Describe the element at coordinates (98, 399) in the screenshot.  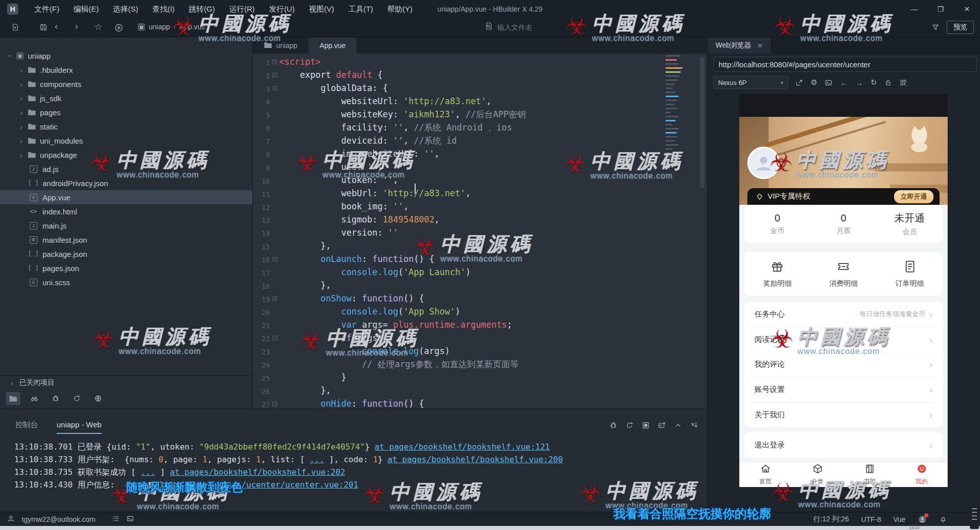
I see `web-view-icon` at that location.